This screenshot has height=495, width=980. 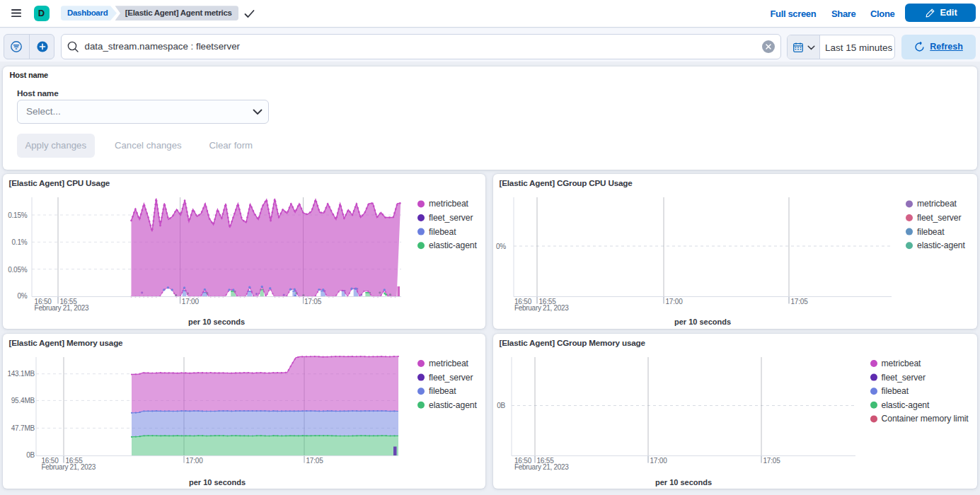 What do you see at coordinates (23, 400) in the screenshot?
I see `svg-text: 95.4MB` at bounding box center [23, 400].